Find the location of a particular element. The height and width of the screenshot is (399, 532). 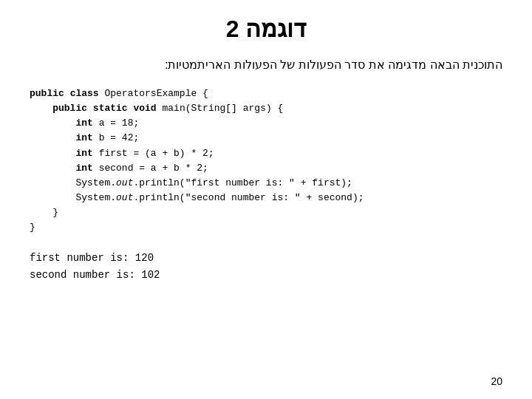

slide-title: דוגמה 2 is located at coordinates (266, 29).